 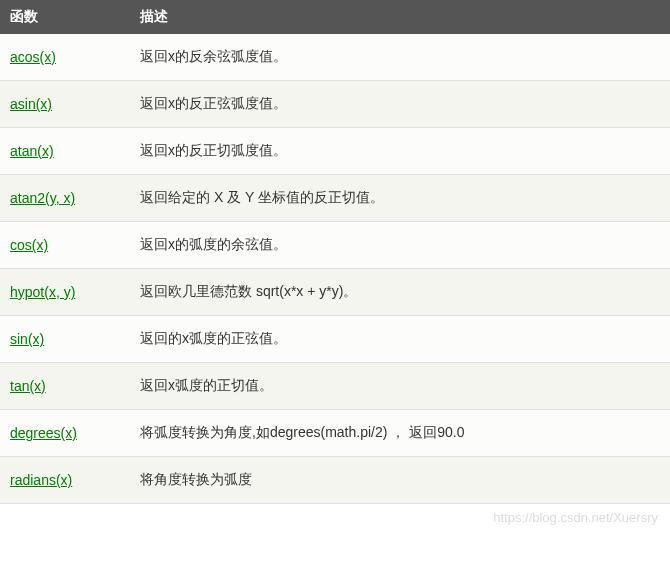 What do you see at coordinates (335, 292) in the screenshot?
I see `table-row: hypot(x, y) 返回欧几里德范数 sqrt(x*x + y*y)。` at bounding box center [335, 292].